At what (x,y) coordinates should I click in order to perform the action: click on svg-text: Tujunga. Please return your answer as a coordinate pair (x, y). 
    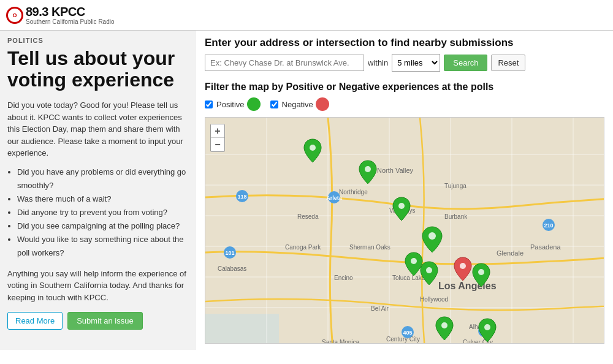
    Looking at the image, I should click on (455, 186).